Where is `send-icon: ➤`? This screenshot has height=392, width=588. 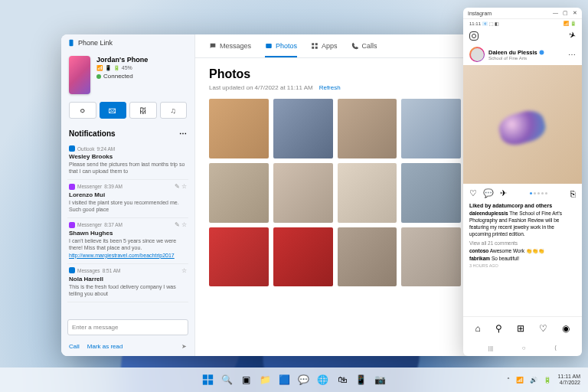
send-icon: ➤ is located at coordinates (184, 346).